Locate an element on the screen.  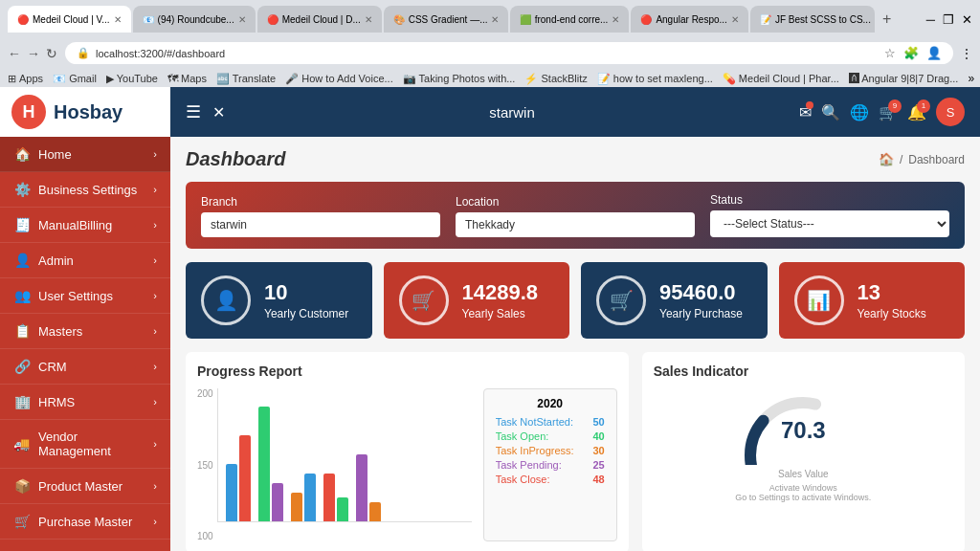
tab-close-3: ✕ is located at coordinates (368, 19).